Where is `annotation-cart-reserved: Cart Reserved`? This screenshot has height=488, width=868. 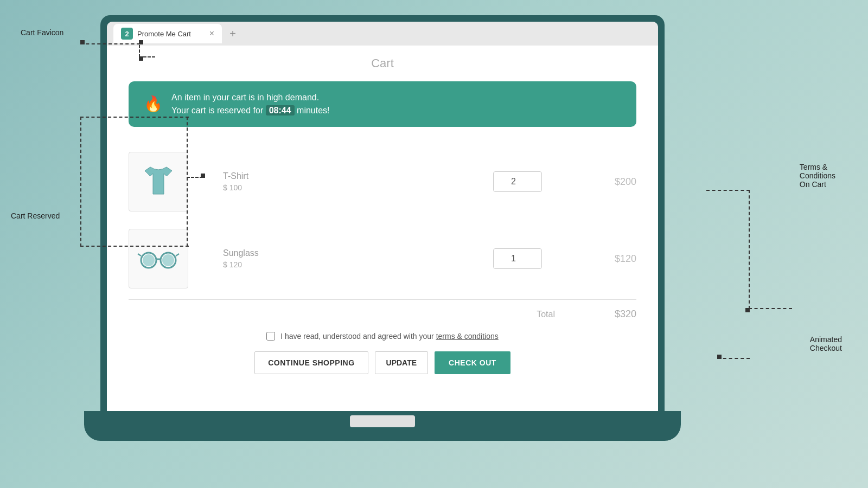 annotation-cart-reserved: Cart Reserved is located at coordinates (35, 216).